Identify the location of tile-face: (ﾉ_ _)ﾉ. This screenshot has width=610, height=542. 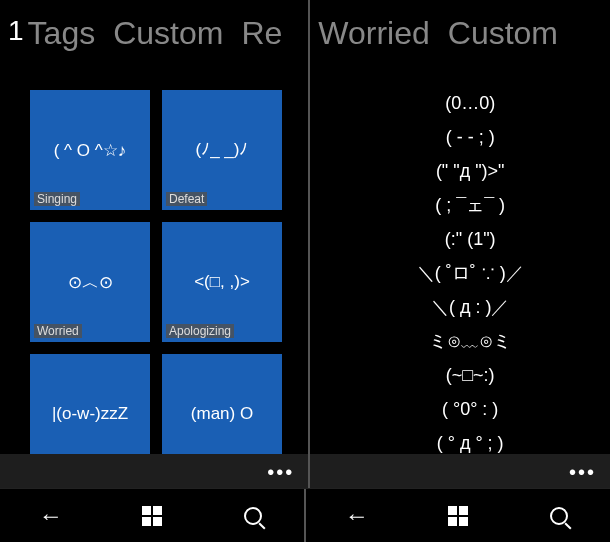
(222, 150).